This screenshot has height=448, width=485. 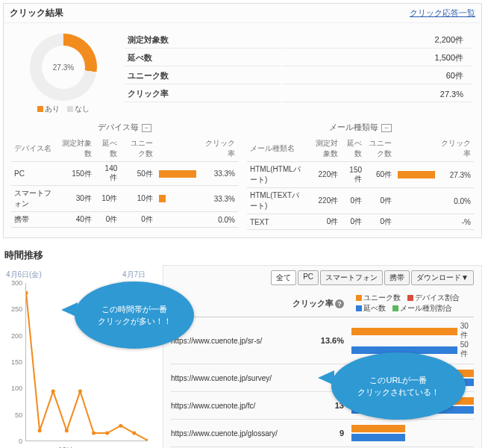 I want to click on mail-table: メール種類名測定対象数延べ数ユニーク数クリック率 HTML(HTMLパート)22…, so click(x=360, y=183).